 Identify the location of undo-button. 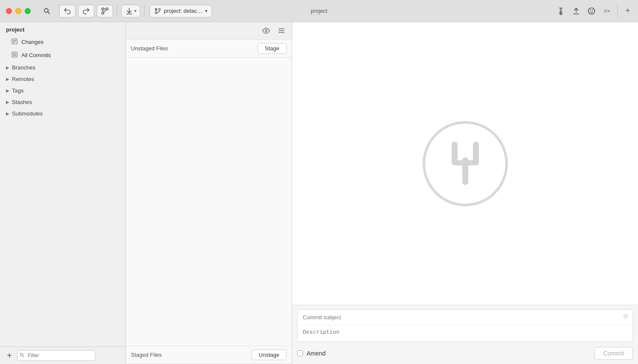
(67, 11).